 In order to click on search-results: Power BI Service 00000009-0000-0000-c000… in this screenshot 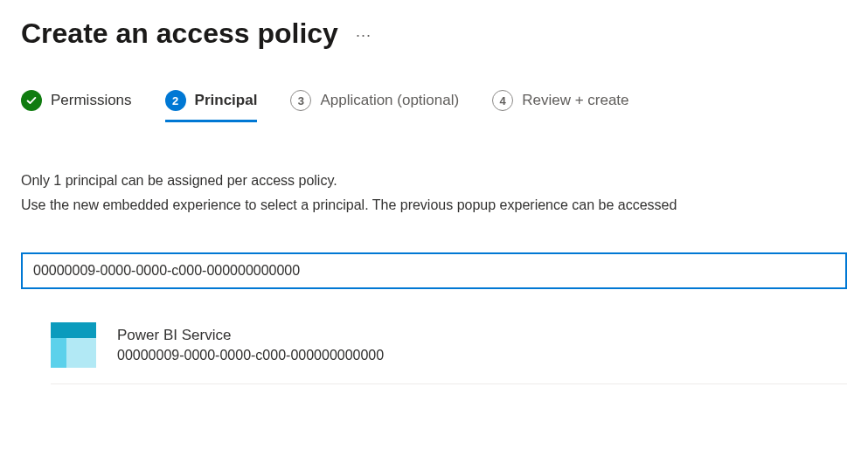, I will do `click(434, 349)`.